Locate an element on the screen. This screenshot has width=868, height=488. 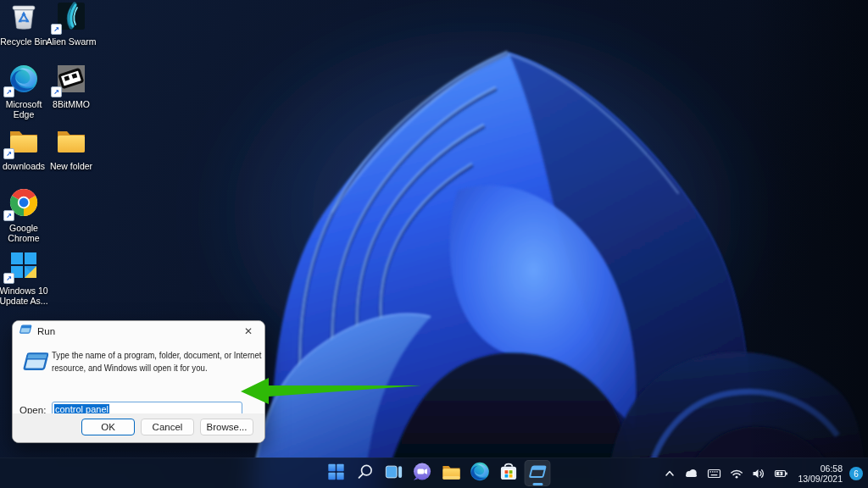
task-view-button is located at coordinates (393, 473).